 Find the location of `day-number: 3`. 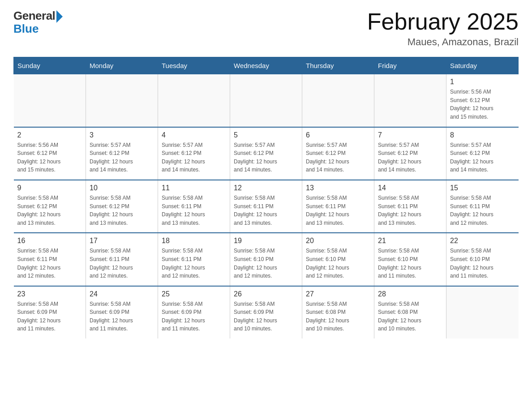

day-number: 3 is located at coordinates (122, 135).